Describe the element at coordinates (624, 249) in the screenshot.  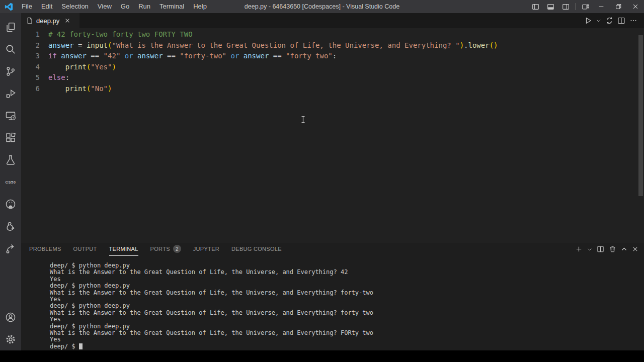
I see `chevron-up-icon` at that location.